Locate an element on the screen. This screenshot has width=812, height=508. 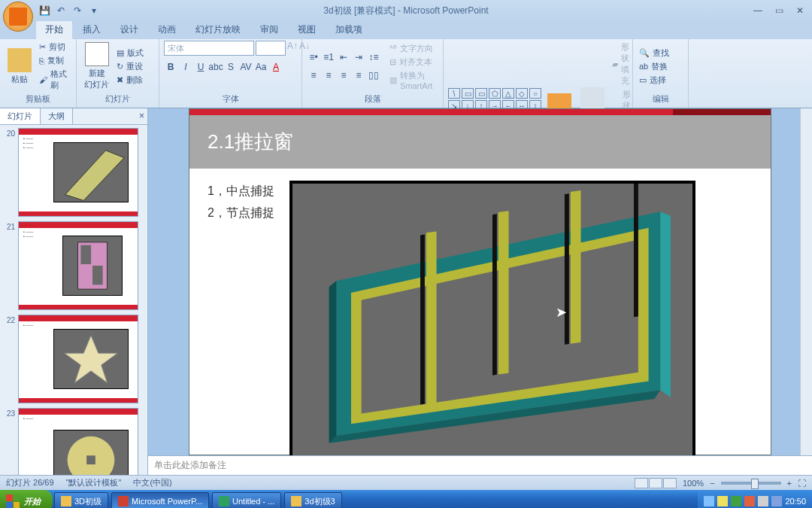
spacing-icon: AV is located at coordinates (246, 67).